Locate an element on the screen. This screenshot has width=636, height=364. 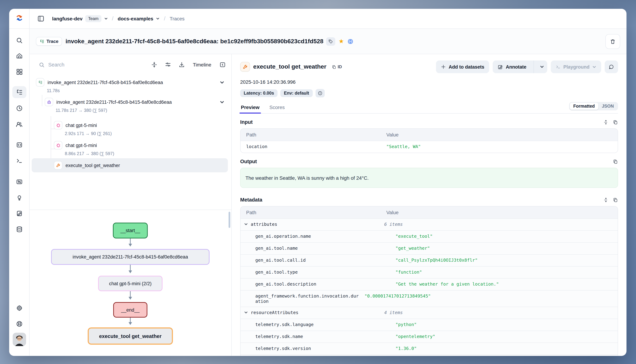
detail-tabs: Preview Scores Formatted JSON is located at coordinates (429, 108).